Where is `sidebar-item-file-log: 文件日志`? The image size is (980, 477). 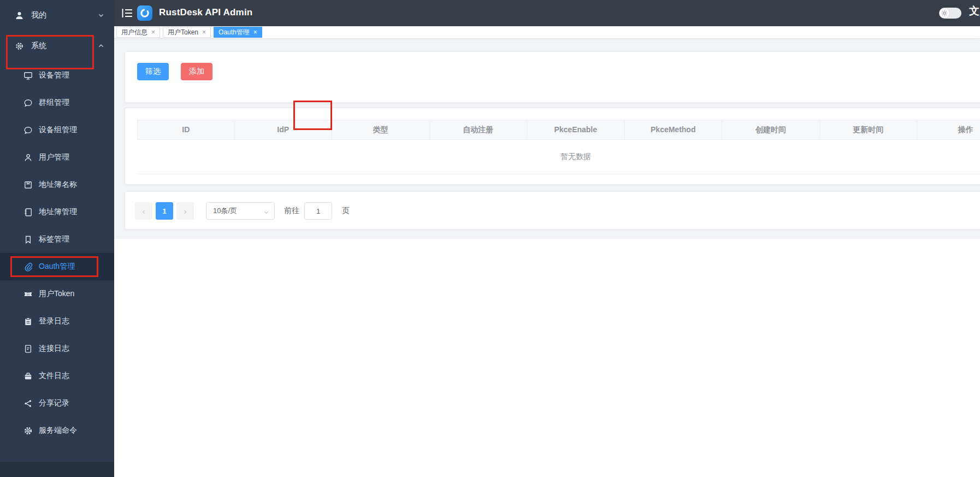
sidebar-item-file-log: 文件日志 is located at coordinates (57, 376).